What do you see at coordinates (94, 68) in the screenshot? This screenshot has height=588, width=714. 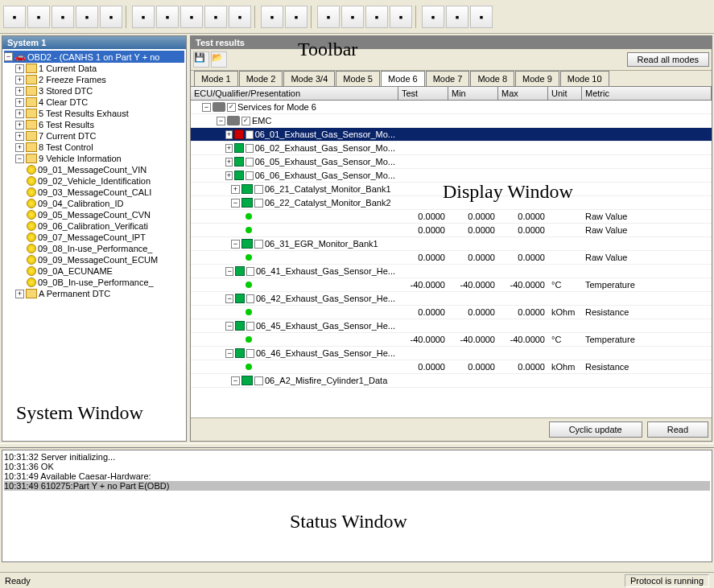 I see `tree-item: +1 Current Data` at bounding box center [94, 68].